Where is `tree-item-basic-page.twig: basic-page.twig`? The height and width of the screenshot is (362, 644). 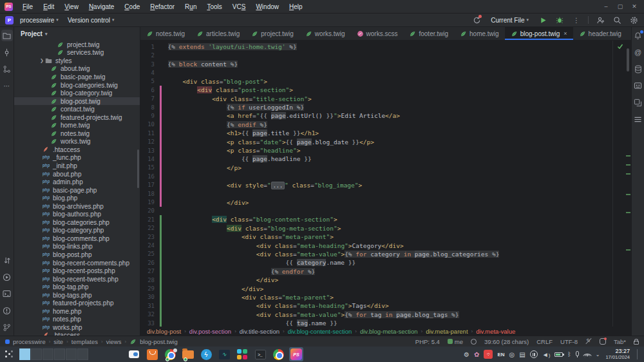
tree-item-basic-page.twig: basic-page.twig is located at coordinates (77, 77).